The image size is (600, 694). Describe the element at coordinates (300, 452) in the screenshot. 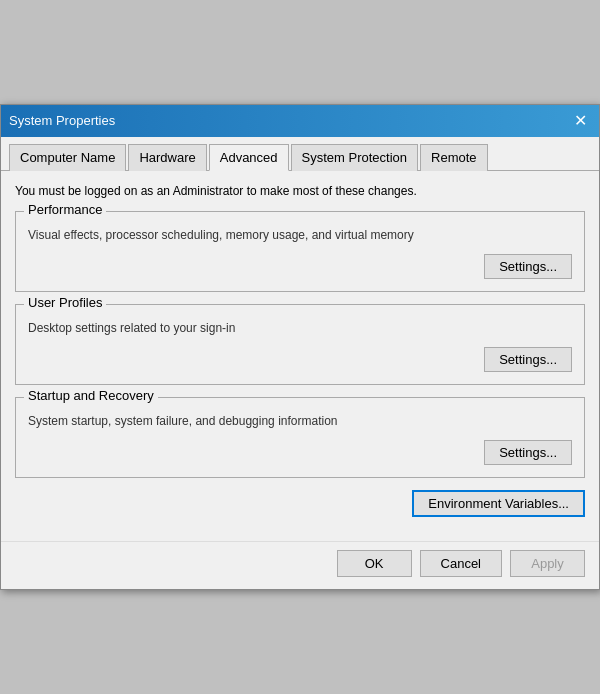

I see `startup-recovery-settings-row: Settings...` at that location.